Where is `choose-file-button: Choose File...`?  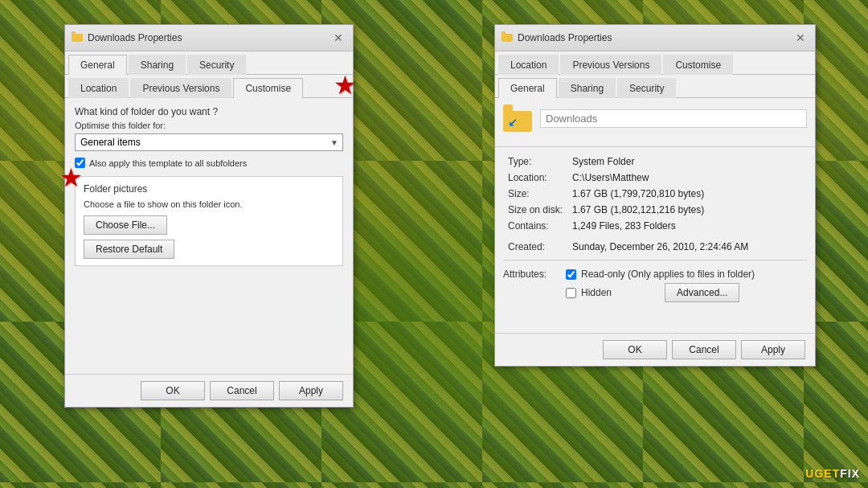
choose-file-button: Choose File... is located at coordinates (125, 225).